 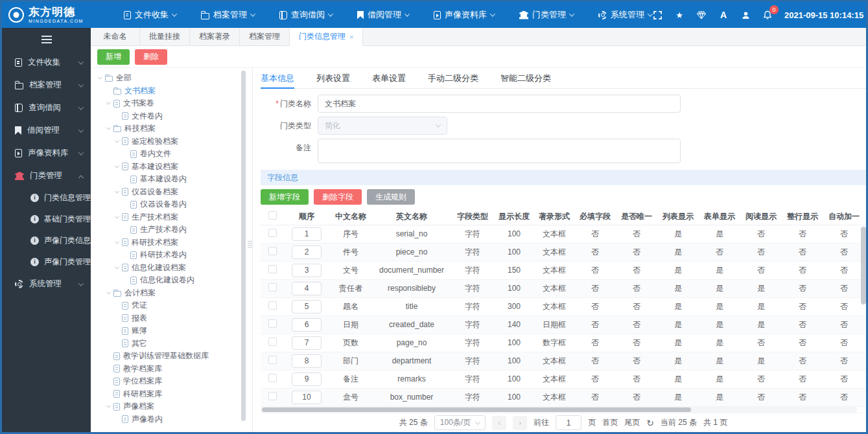 What do you see at coordinates (546, 15) in the screenshot?
I see `nav-item-门类管理: 门类管理` at bounding box center [546, 15].